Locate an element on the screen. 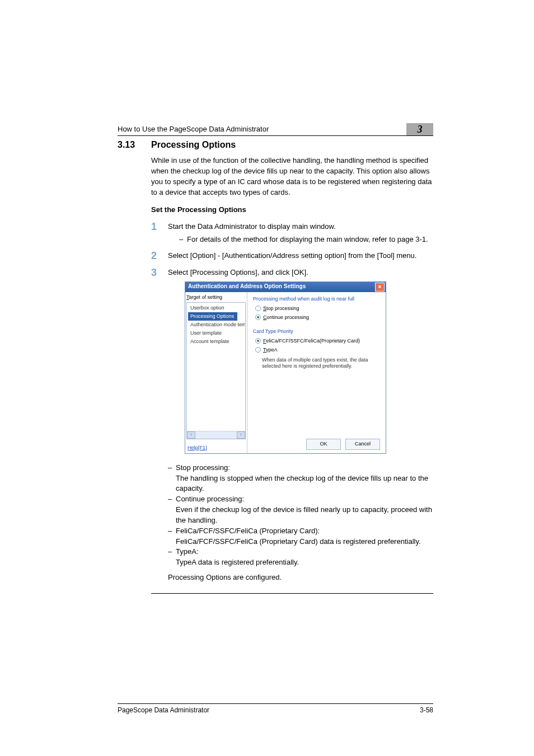 The image size is (534, 756). explanation-item: – Continue processing: Even if the check… is located at coordinates (301, 510).